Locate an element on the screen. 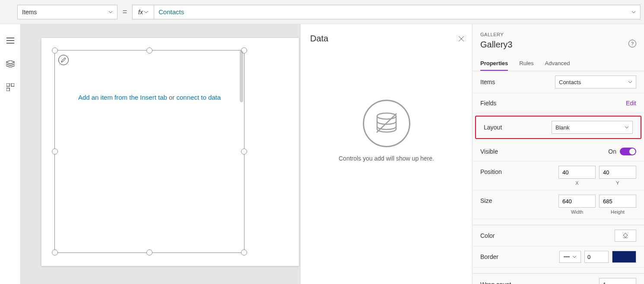  tab-rules: Rules is located at coordinates (526, 64).